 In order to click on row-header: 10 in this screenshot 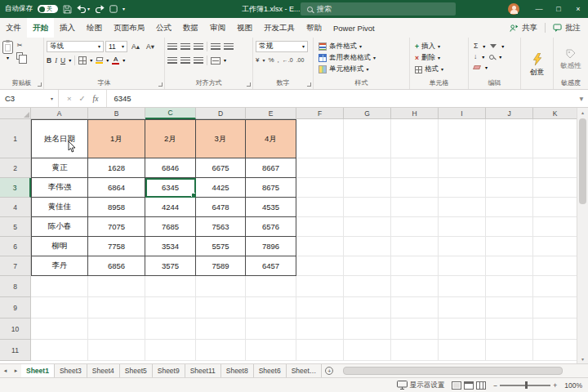, I will do `click(16, 329)`.